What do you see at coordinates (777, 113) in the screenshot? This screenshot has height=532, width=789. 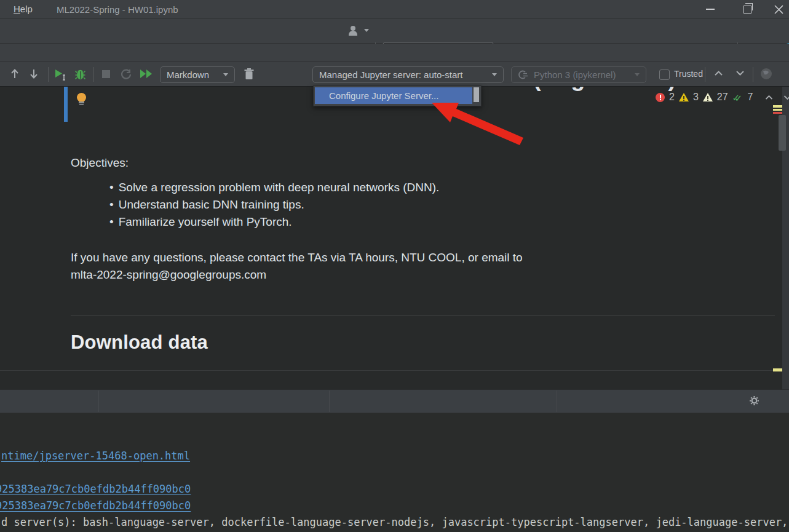 I see `scrollbar-error-mark` at bounding box center [777, 113].